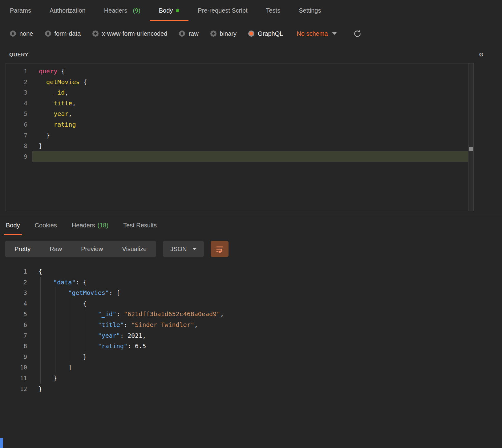 The height and width of the screenshot is (448, 502). What do you see at coordinates (310, 11) in the screenshot?
I see `tab-settings: Settings` at bounding box center [310, 11].